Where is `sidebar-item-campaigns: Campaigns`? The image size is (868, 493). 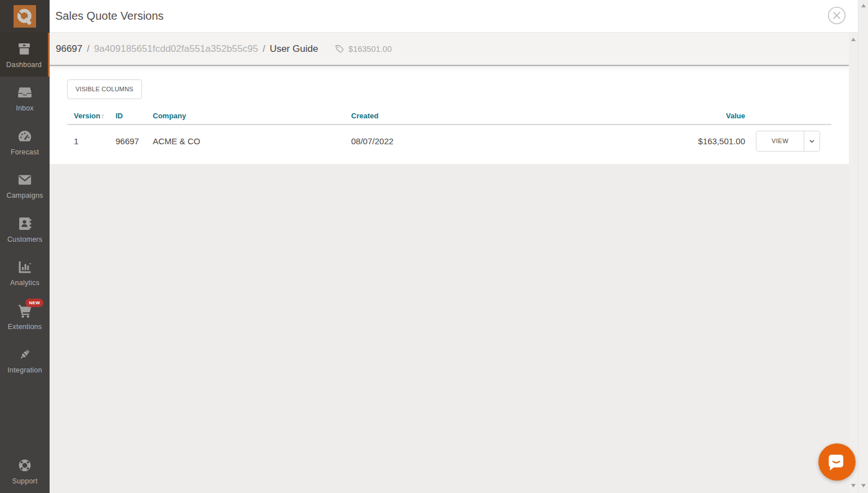 sidebar-item-campaigns: Campaigns is located at coordinates (25, 186).